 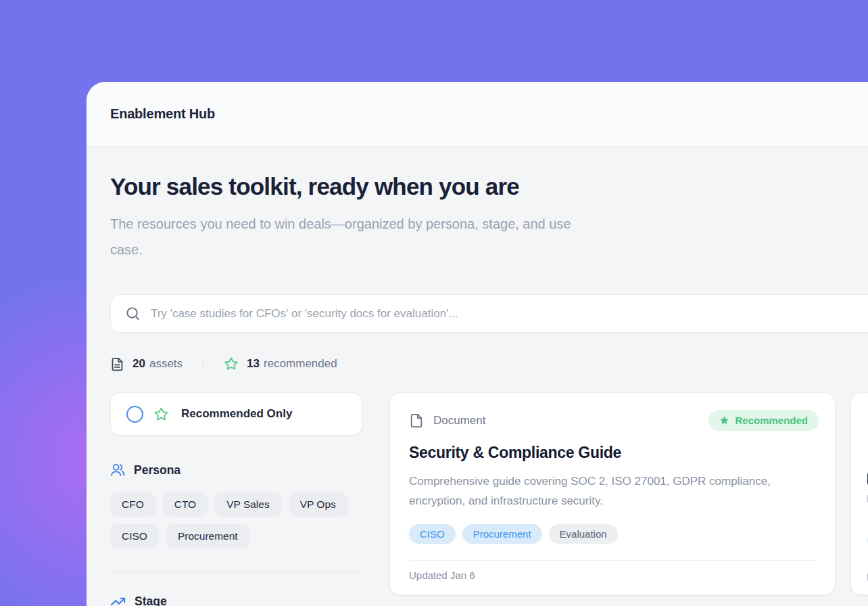 What do you see at coordinates (489, 364) in the screenshot?
I see `stats-row: 20 assets 13 recommended` at bounding box center [489, 364].